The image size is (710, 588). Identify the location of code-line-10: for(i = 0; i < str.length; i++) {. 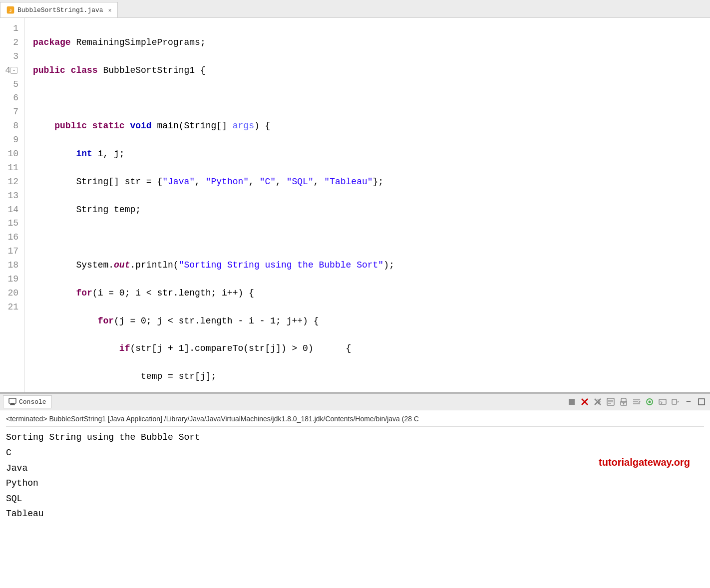
(371, 294).